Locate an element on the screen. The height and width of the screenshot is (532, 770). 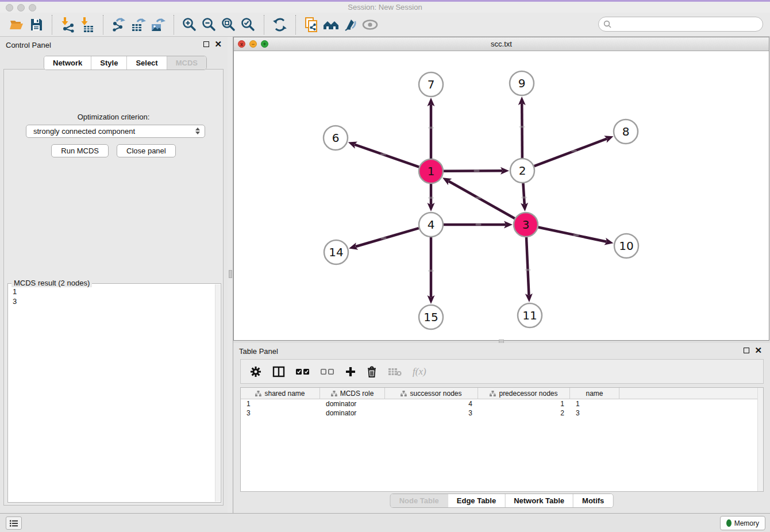
split-pane-icon is located at coordinates (279, 372).